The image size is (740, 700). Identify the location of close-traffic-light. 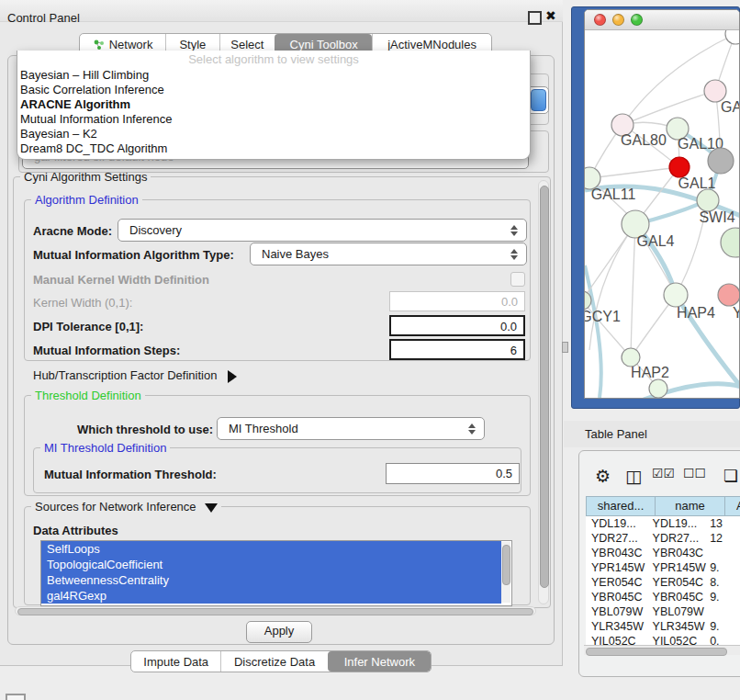
(600, 20).